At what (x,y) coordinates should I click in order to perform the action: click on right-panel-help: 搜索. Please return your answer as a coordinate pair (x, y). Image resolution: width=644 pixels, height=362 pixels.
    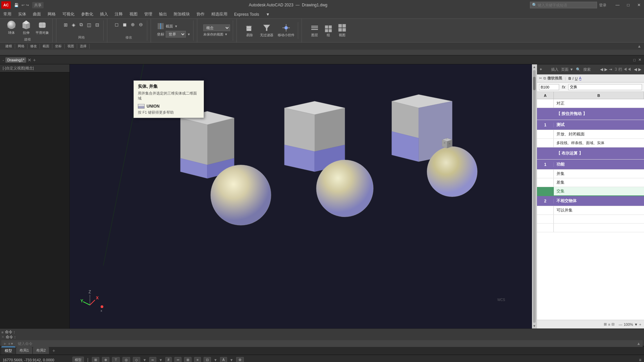
    Looking at the image, I should click on (587, 70).